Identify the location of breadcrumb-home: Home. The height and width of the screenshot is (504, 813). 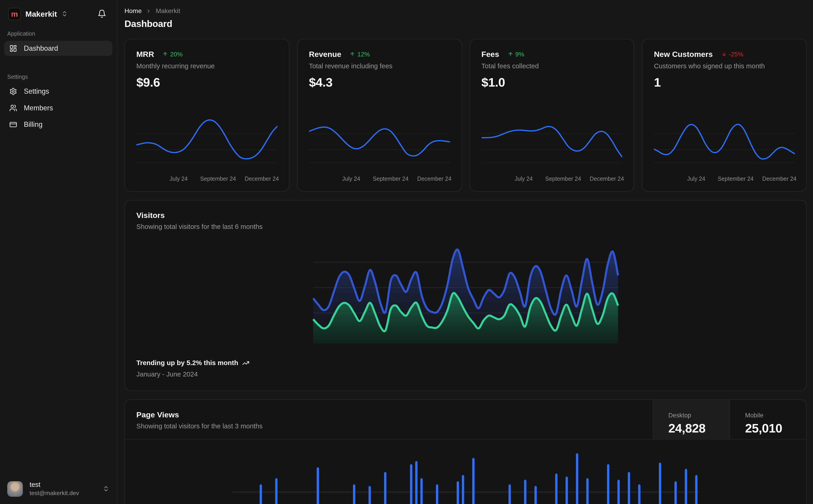
(133, 11).